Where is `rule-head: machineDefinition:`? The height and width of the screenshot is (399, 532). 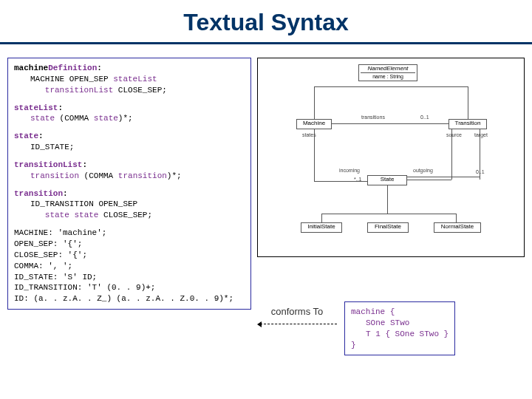
rule-head: machineDefinition: is located at coordinates (58, 68).